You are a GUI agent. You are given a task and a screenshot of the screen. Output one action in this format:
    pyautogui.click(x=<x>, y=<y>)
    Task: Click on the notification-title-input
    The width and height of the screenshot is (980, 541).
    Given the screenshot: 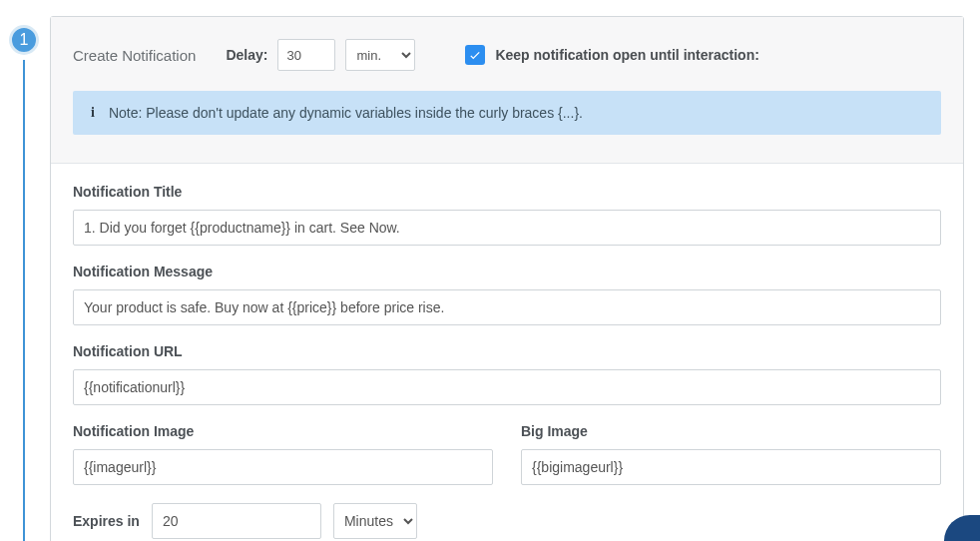 What is the action you would take?
    pyautogui.click(x=507, y=228)
    